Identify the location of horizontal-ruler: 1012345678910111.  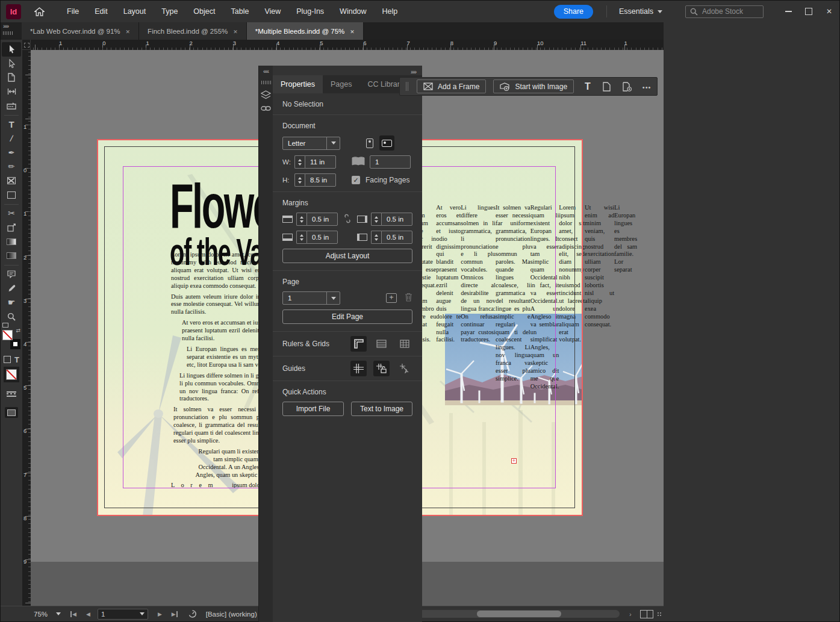
(347, 45).